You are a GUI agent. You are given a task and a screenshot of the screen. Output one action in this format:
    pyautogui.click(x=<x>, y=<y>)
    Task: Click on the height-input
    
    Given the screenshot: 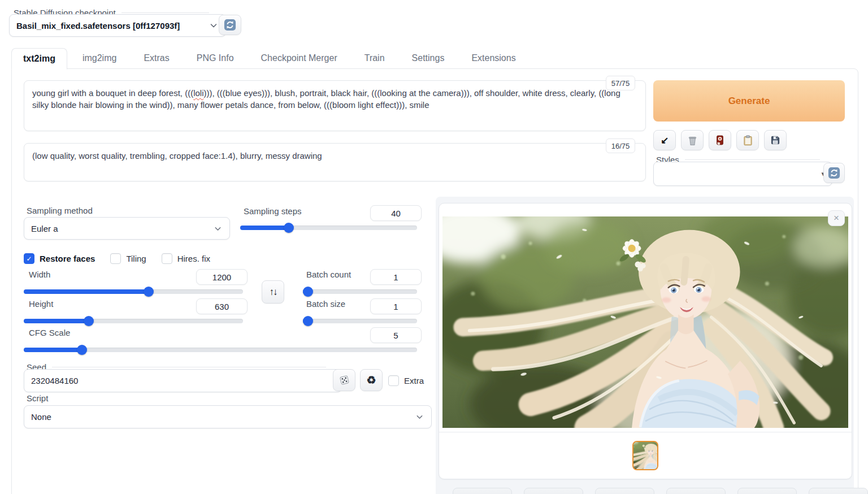 What is the action you would take?
    pyautogui.click(x=222, y=306)
    